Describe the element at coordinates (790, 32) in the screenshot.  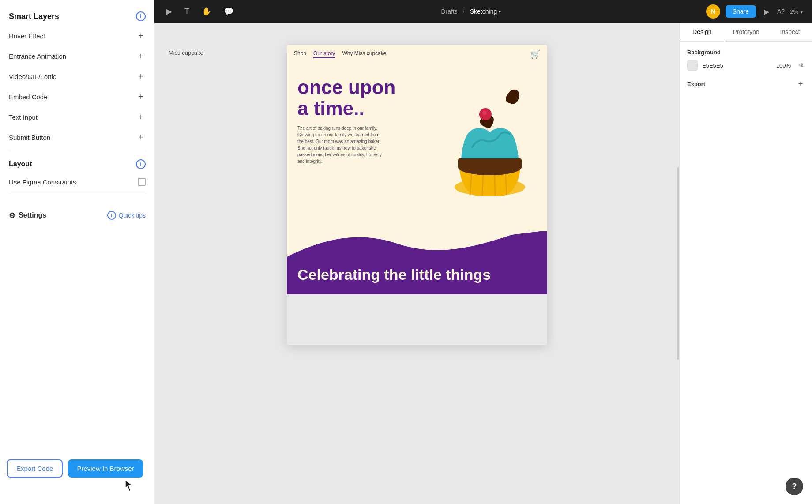
I see `tab-inspect: Inspect` at that location.